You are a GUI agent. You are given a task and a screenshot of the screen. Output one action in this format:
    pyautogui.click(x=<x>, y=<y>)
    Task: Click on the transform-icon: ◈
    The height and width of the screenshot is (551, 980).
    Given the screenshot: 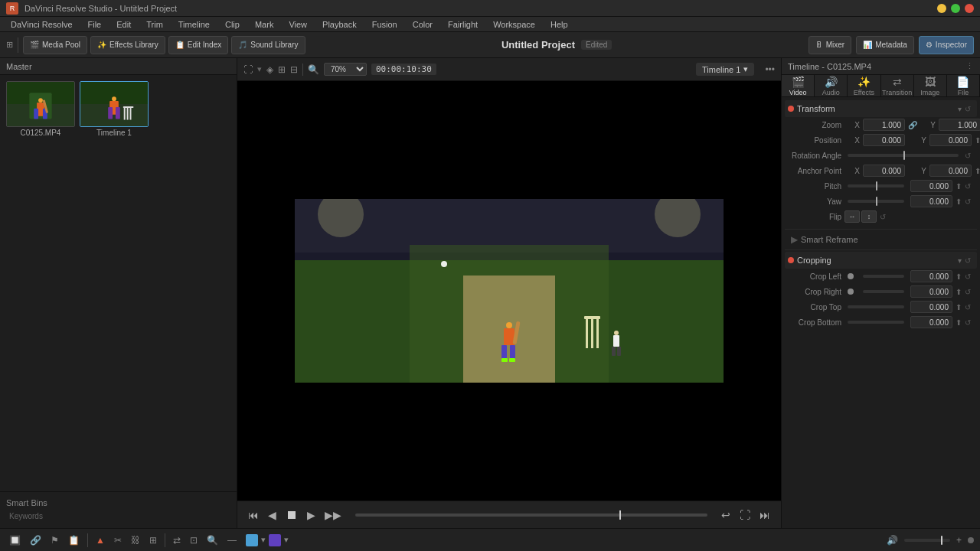 What is the action you would take?
    pyautogui.click(x=270, y=70)
    